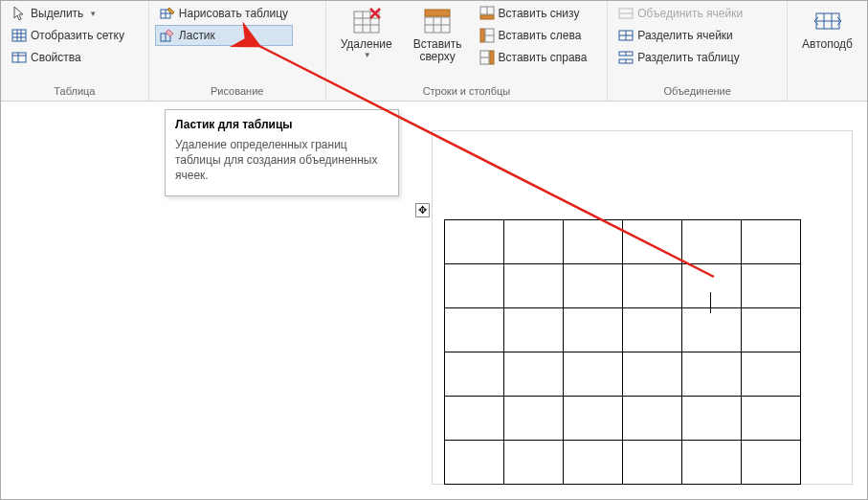 The height and width of the screenshot is (500, 868). Describe the element at coordinates (423, 211) in the screenshot. I see `table-move-handle: ✥` at that location.